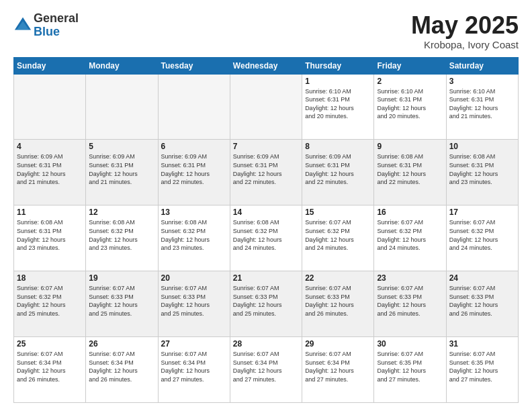  I want to click on day-number: 19, so click(122, 278).